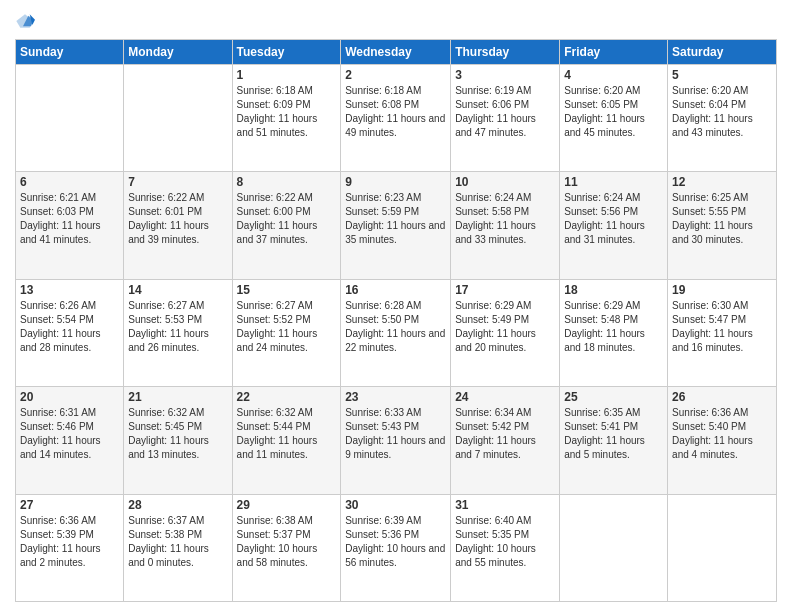  What do you see at coordinates (396, 440) in the screenshot?
I see `calendar-cell: 23Sunrise: 6:33 AM Sunset: 5:43 PM Dayli…` at bounding box center [396, 440].